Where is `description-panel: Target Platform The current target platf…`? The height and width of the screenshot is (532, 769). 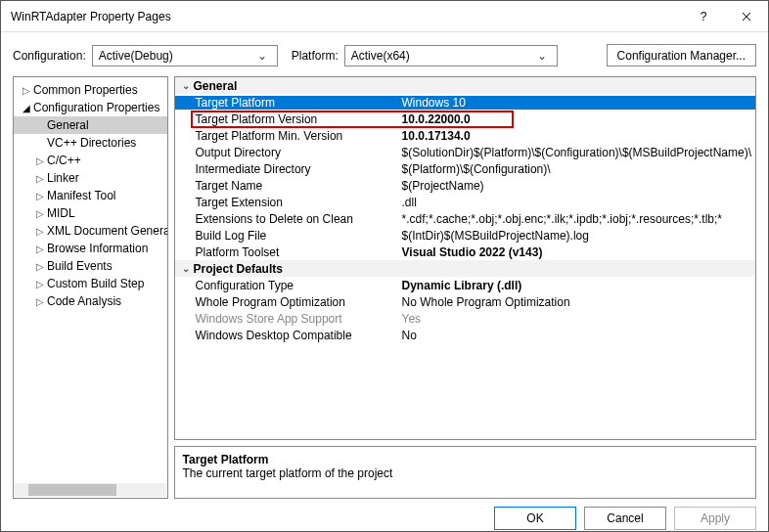 description-panel: Target Platform The current target platf… is located at coordinates (466, 472).